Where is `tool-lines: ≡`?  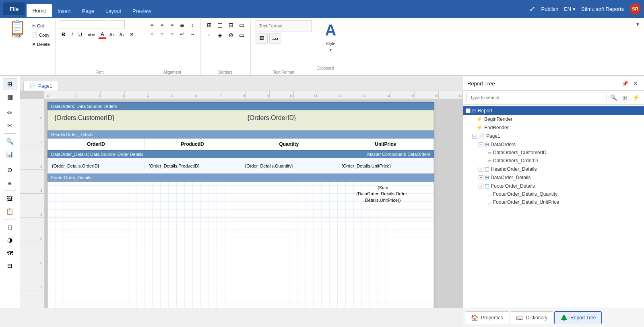 tool-lines: ≡ is located at coordinates (10, 183).